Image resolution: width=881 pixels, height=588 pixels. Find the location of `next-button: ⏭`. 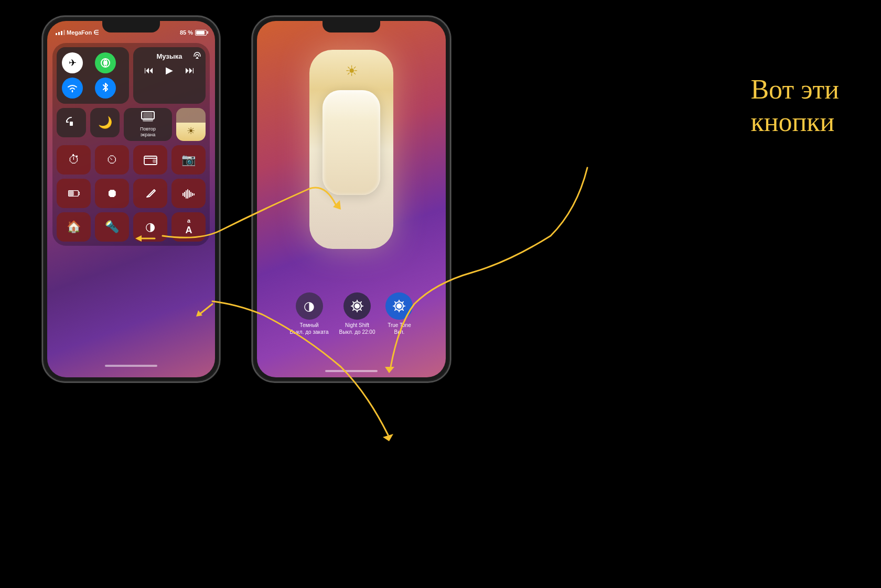

next-button: ⏭ is located at coordinates (190, 70).